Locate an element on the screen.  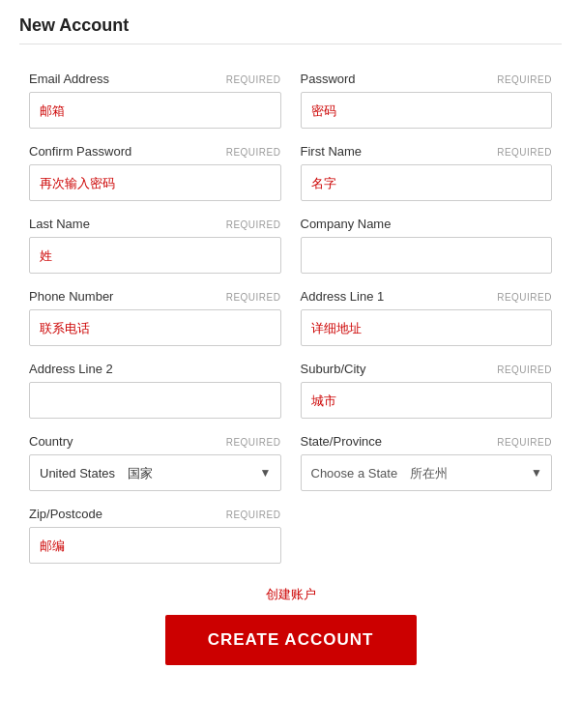
company-name-label: Company Name is located at coordinates (346, 224).